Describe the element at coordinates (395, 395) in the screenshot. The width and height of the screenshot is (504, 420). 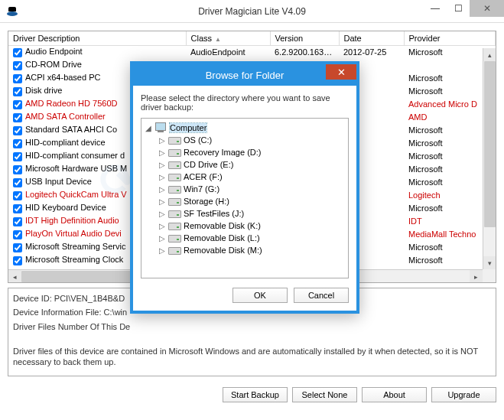
I see `about-button: About` at that location.